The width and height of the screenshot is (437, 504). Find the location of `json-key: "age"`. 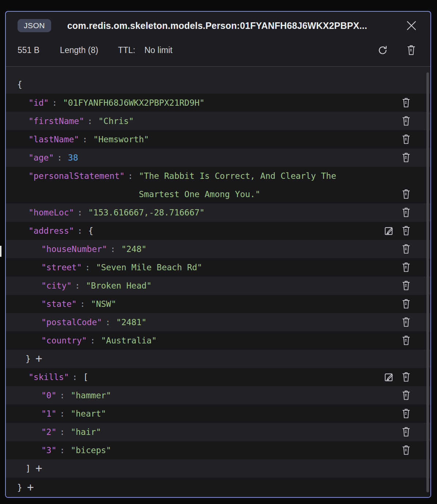

json-key: "age" is located at coordinates (41, 158).